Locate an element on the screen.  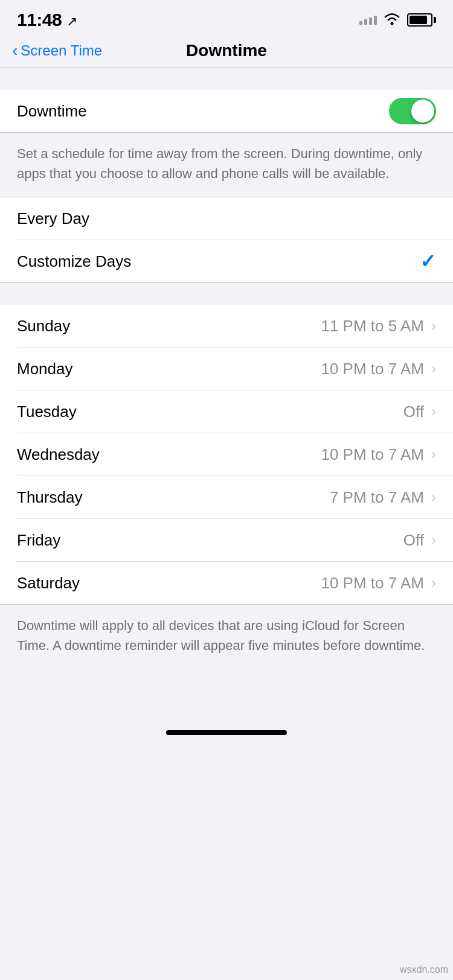
footer-text: Downtime will apply to all devices that … is located at coordinates (221, 635).